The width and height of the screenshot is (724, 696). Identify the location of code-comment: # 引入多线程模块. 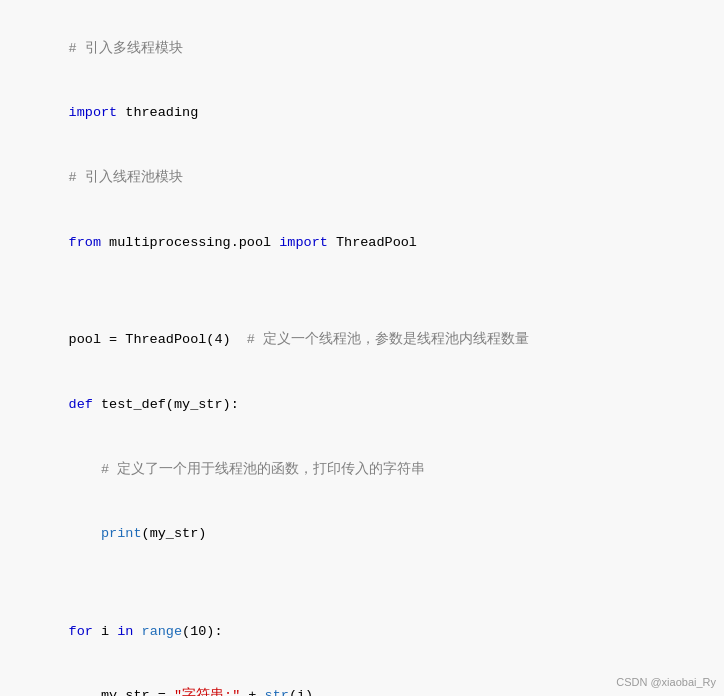
(126, 48).